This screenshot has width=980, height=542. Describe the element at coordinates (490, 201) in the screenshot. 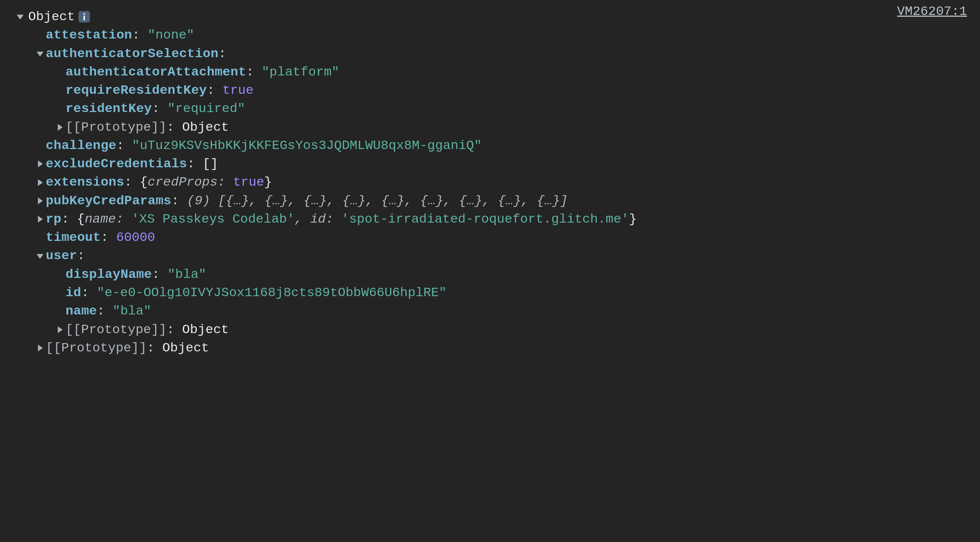

I see `property-pubkey-cred-params: pubKeyCredParams: (9) [{…}, {…}, {…}, {……` at that location.